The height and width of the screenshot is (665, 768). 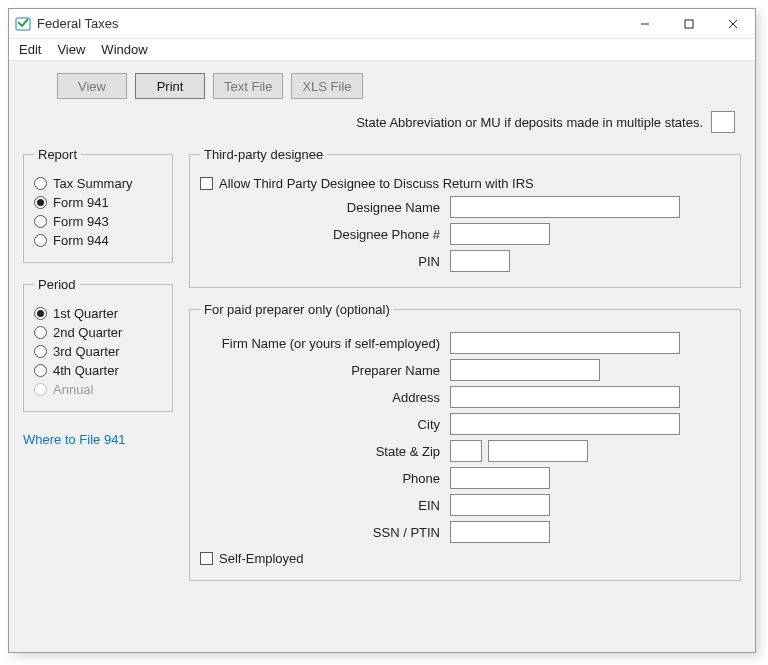 I want to click on radio-q2: 2nd Quarter, so click(x=98, y=332).